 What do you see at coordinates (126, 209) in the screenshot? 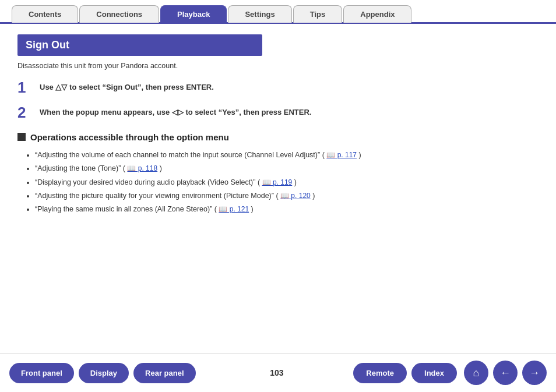
I see `bullet-text-5: “Playing the same music in all zones (Al…` at bounding box center [126, 209].